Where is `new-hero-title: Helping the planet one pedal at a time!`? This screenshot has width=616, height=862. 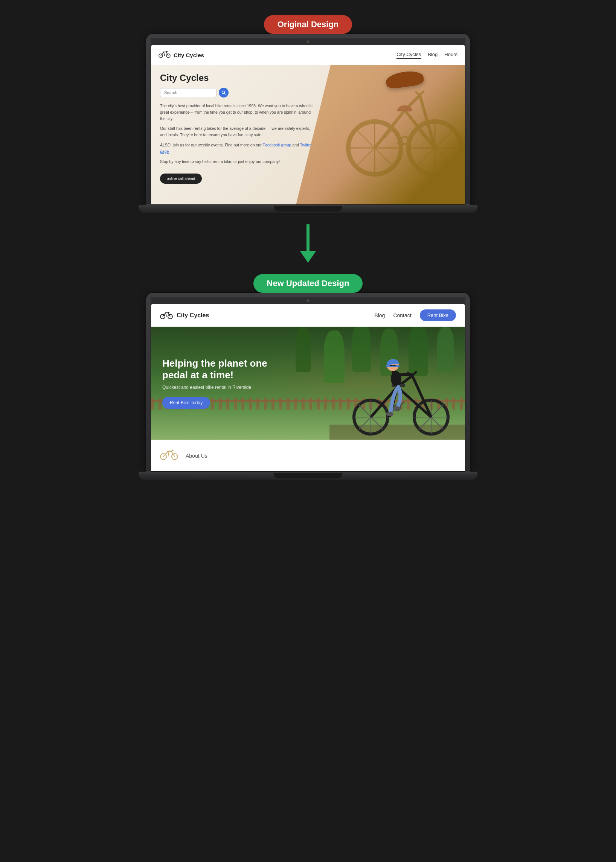
new-hero-title: Helping the planet one pedal at a time! is located at coordinates (229, 369).